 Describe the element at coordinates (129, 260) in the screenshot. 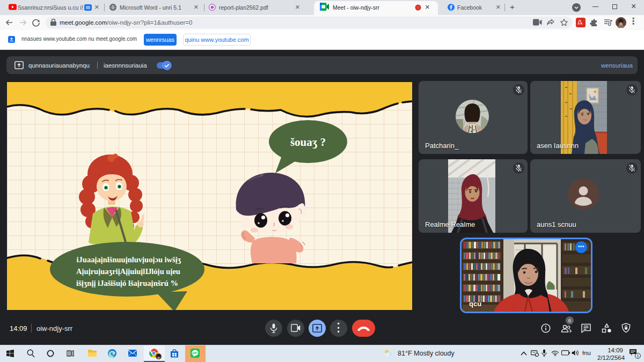

I see `svg-text:iJuaaįaįnlšnuuįnluvįuoįɔu iwšį: iJuaaįaįnlšnuuįnluvįuoįɔu iwšįʒ` at that location.